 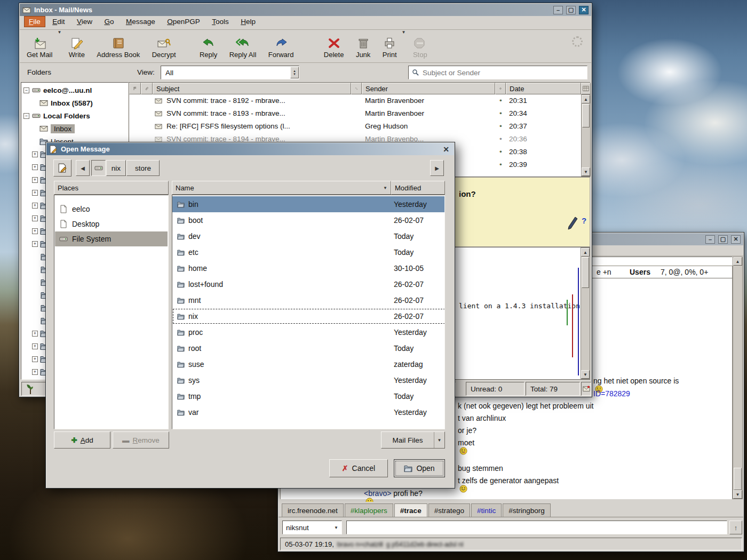 I want to click on file-row: rootToday, so click(x=308, y=348).